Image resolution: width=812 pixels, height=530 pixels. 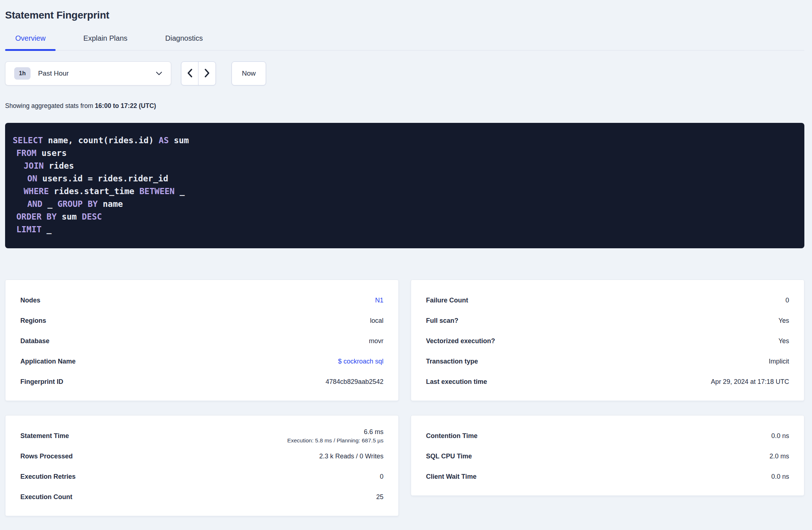 I want to click on stat-value: 2.0 ms, so click(x=779, y=457).